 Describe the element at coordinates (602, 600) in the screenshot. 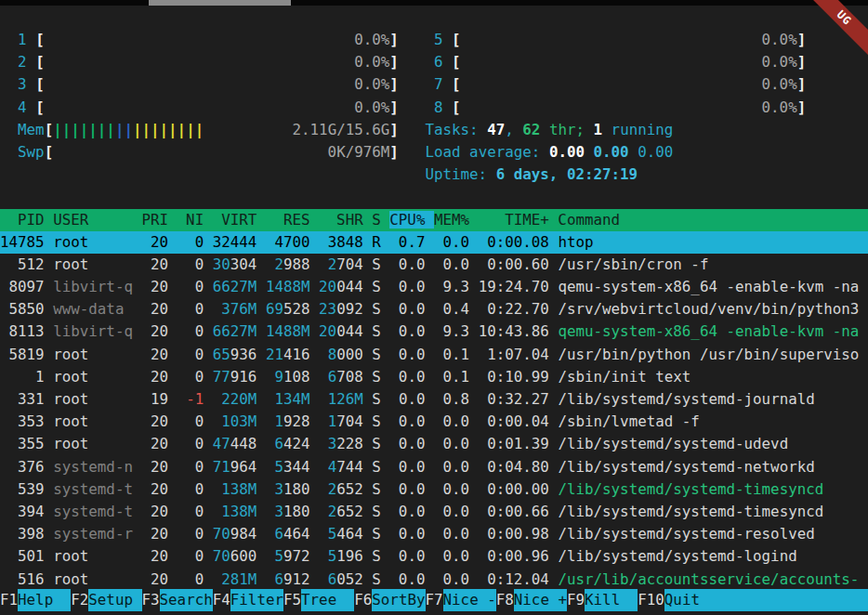

I see `fkey-f9: F9Kill` at that location.